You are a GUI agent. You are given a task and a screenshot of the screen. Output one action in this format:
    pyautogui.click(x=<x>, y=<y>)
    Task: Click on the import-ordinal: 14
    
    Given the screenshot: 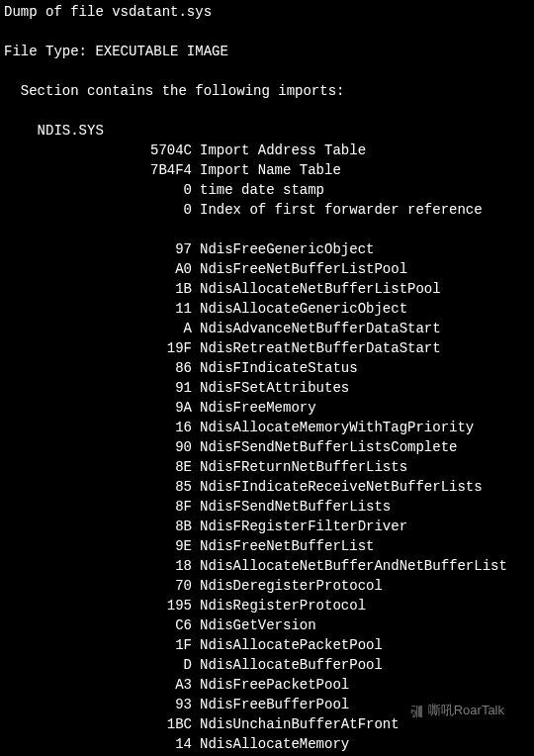 What is the action you would take?
    pyautogui.click(x=98, y=744)
    